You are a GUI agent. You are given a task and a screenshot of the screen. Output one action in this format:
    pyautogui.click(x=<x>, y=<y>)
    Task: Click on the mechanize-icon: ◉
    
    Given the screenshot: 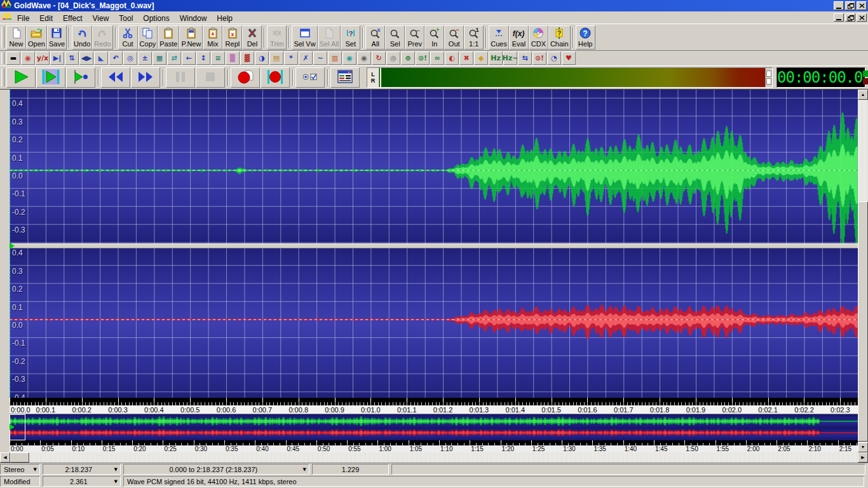 What is the action you would take?
    pyautogui.click(x=28, y=58)
    